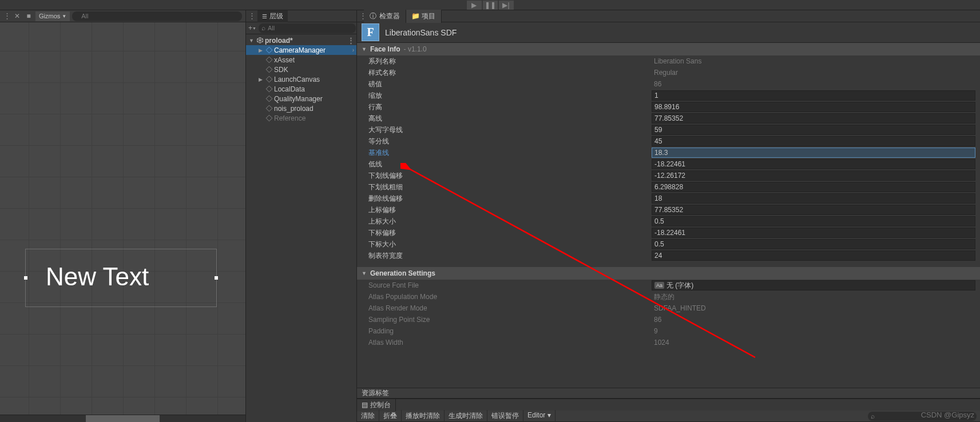 The image size is (980, 422). Describe the element at coordinates (668, 297) in the screenshot. I see `property-row: Atlas Population Mode静态的` at that location.